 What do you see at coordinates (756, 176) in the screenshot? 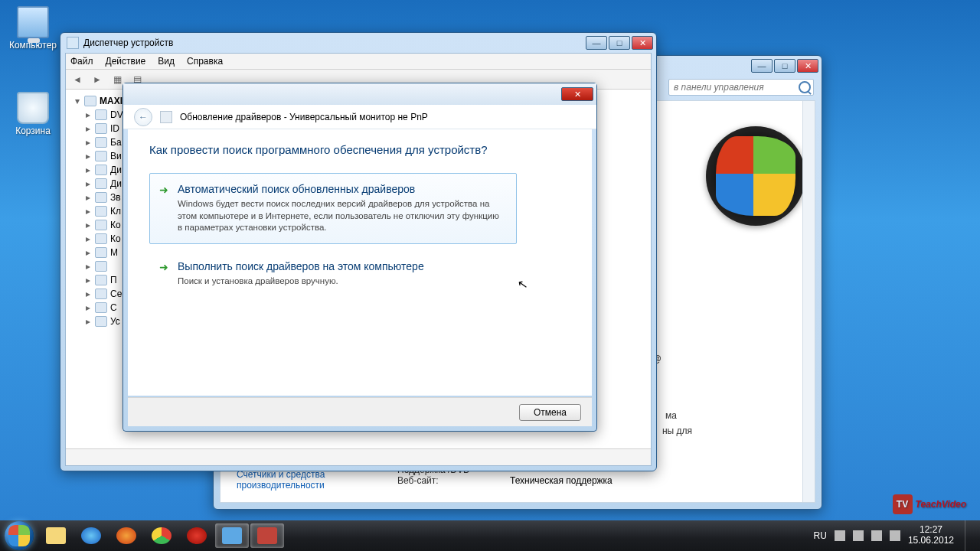
I see `windows-logo-orb` at bounding box center [756, 176].